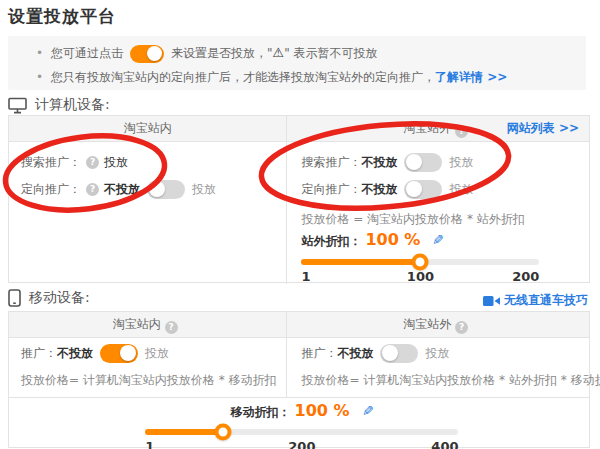  What do you see at coordinates (543, 128) in the screenshot?
I see `site-list-link: 网站列表 >>` at bounding box center [543, 128].